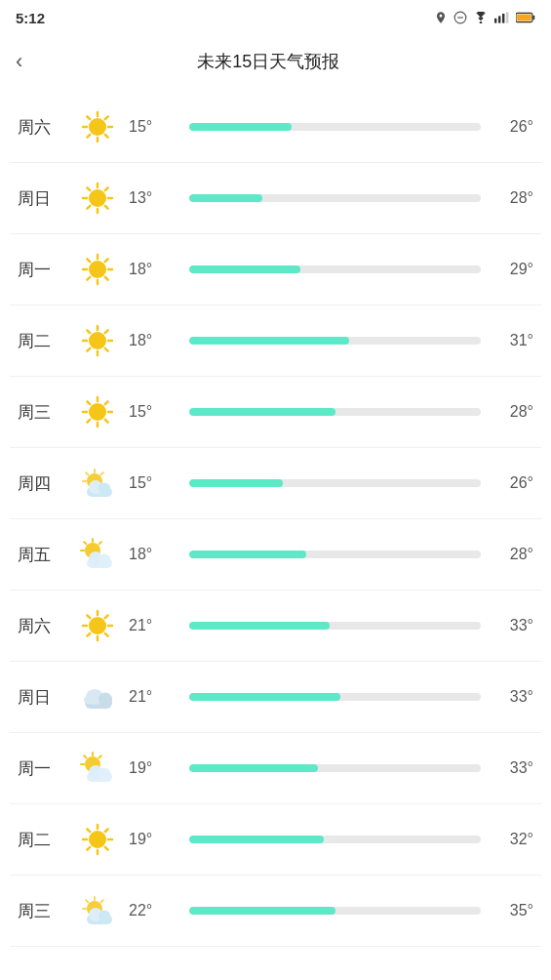 This screenshot has width=551, height=980. What do you see at coordinates (512, 839) in the screenshot?
I see `temp-high: 32°` at bounding box center [512, 839].